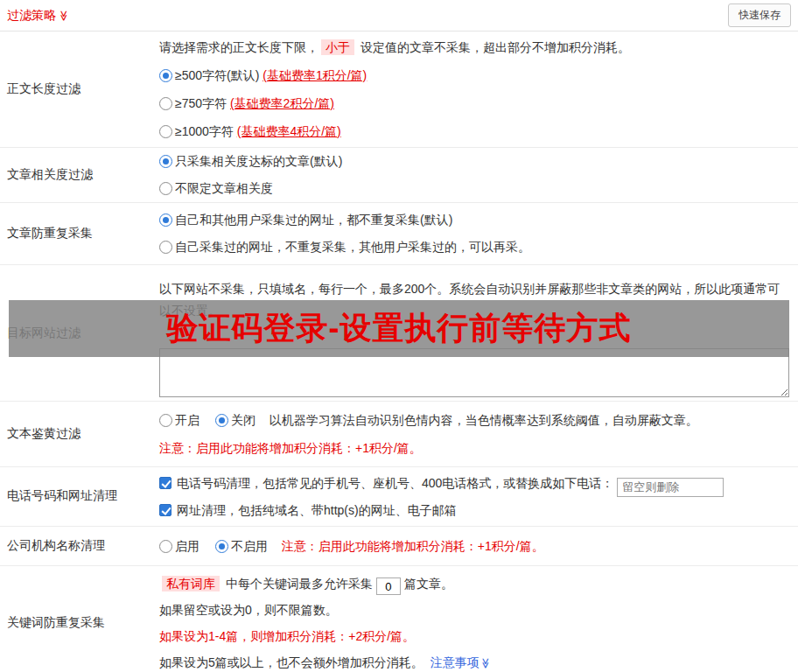  Describe the element at coordinates (259, 161) in the screenshot. I see `radio-relevance-on-label: 只采集相关度达标的文章(默认)` at that location.